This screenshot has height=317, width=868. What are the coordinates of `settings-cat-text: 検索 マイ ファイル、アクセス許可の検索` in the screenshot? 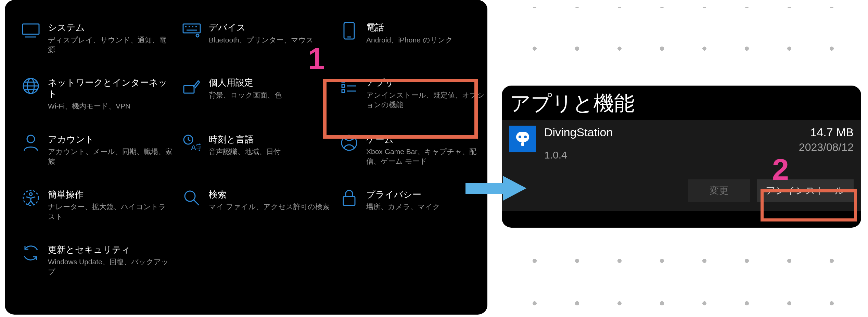 It's located at (270, 200).